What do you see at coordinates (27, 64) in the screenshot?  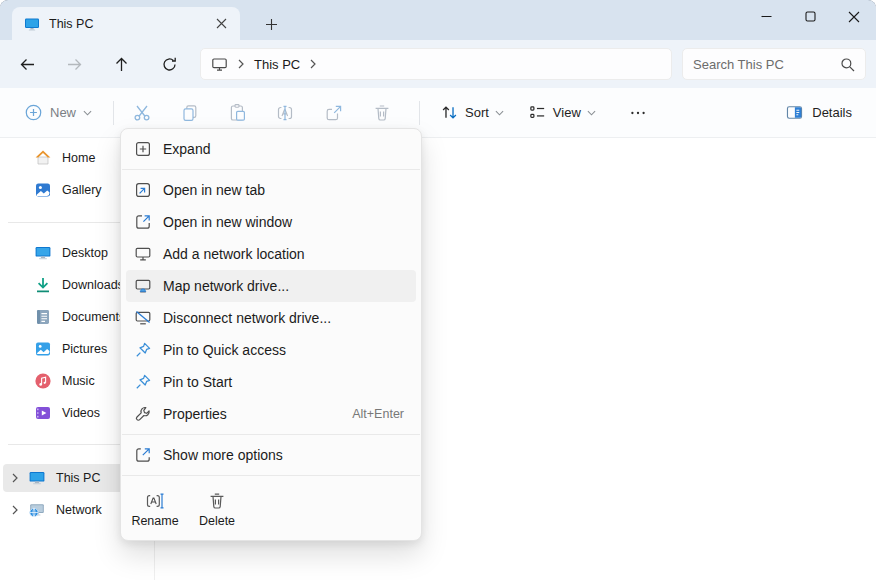 I see `back-button` at bounding box center [27, 64].